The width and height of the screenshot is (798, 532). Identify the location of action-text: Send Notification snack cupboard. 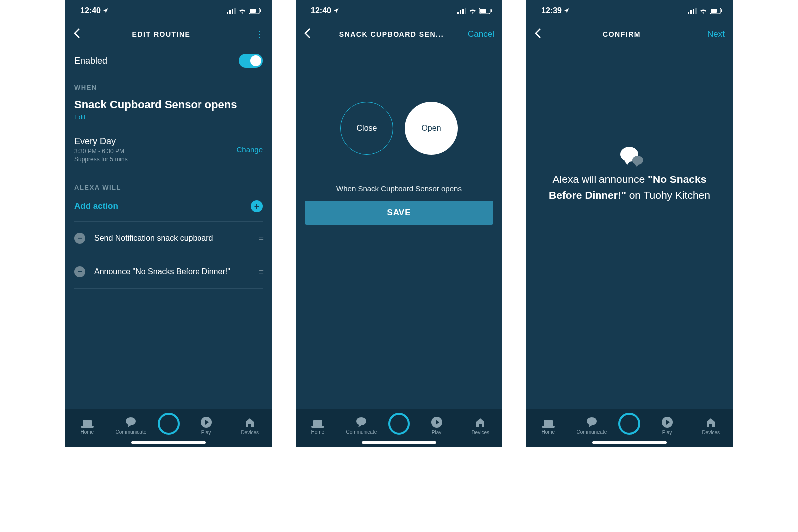
(177, 238).